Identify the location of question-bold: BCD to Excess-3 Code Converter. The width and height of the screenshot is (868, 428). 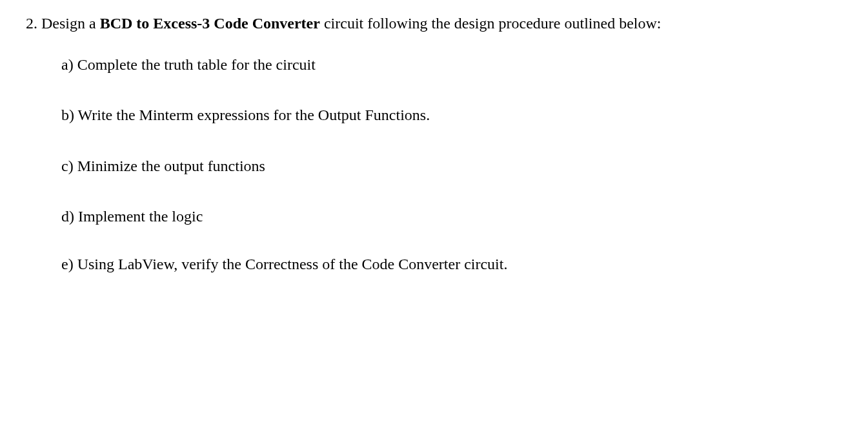
(210, 23).